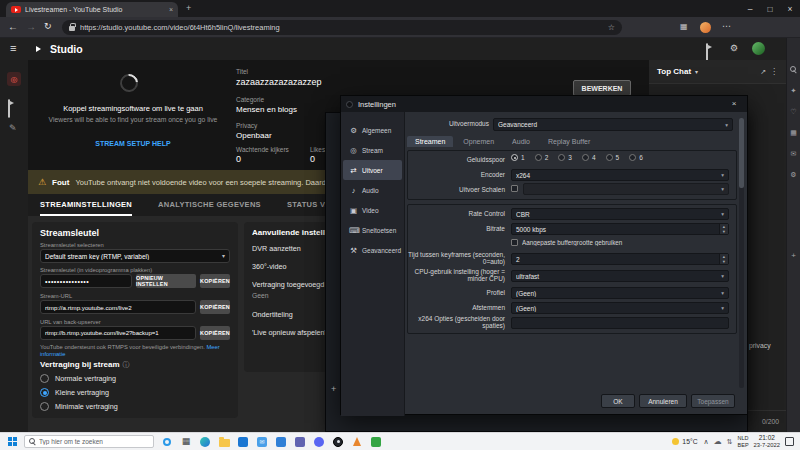 This screenshot has width=800, height=450. Describe the element at coordinates (133, 144) in the screenshot. I see `stream-setup-help-link: STREAM SETUP HELP` at that location.